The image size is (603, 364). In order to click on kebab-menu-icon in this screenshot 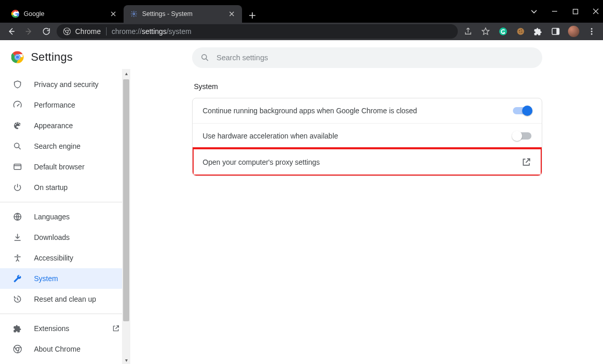, I will do `click(592, 31)`.